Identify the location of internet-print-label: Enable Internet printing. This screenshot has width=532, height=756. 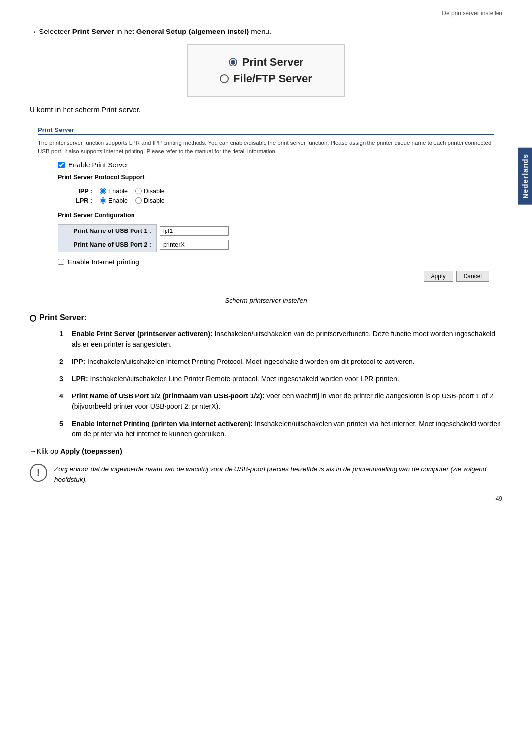
(103, 262).